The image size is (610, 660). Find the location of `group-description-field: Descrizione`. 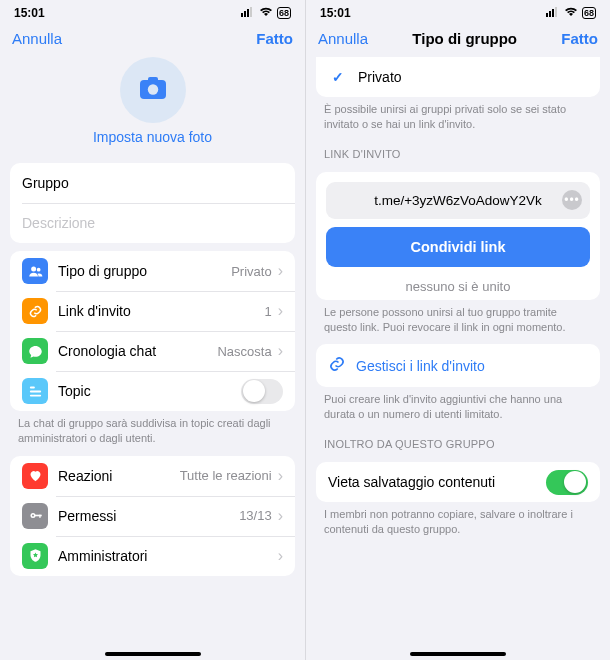

group-description-field: Descrizione is located at coordinates (152, 223).